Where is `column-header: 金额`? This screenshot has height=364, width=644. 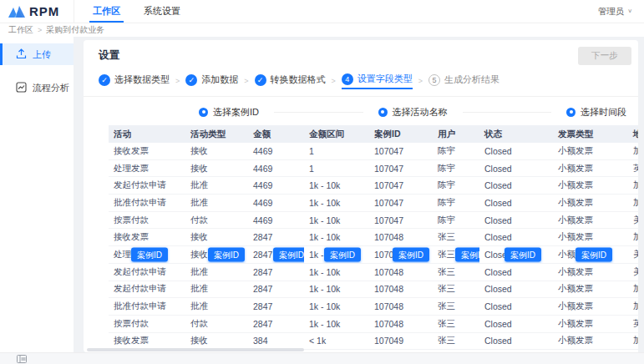
column-header: 金额 is located at coordinates (276, 134).